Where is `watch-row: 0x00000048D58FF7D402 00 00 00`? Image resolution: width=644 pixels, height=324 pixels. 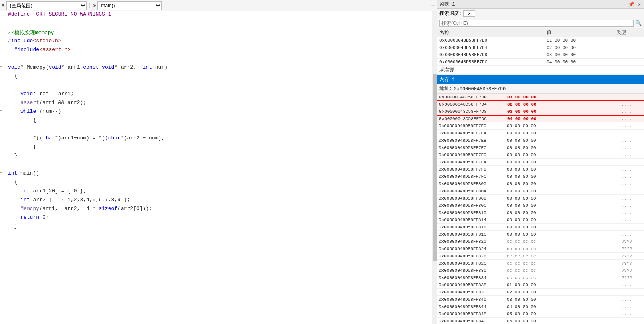
watch-row: 0x00000048D58FF7D402 00 00 00 is located at coordinates (541, 48).